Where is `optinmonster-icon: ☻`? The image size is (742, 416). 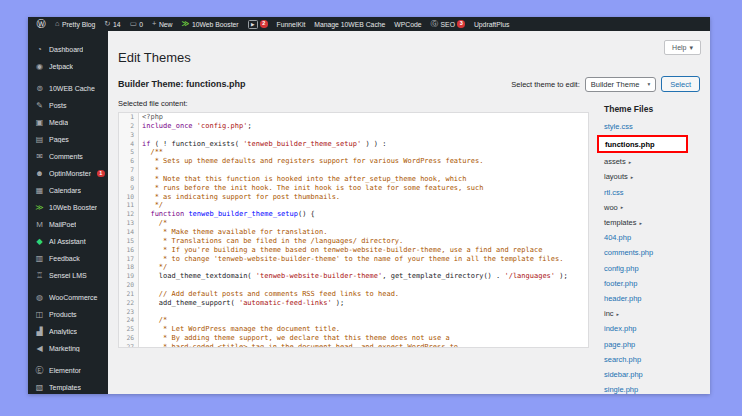 optinmonster-icon: ☻ is located at coordinates (40, 174).